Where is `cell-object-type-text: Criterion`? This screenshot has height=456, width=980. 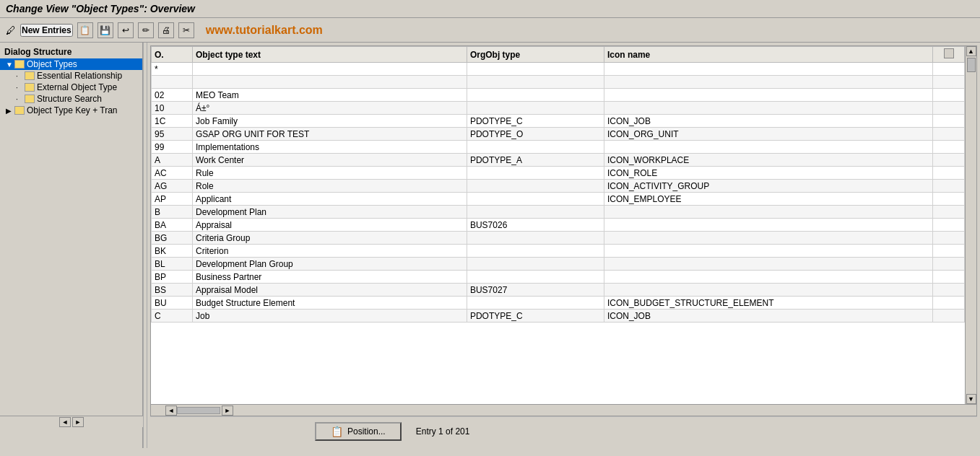 cell-object-type-text: Criterion is located at coordinates (329, 251).